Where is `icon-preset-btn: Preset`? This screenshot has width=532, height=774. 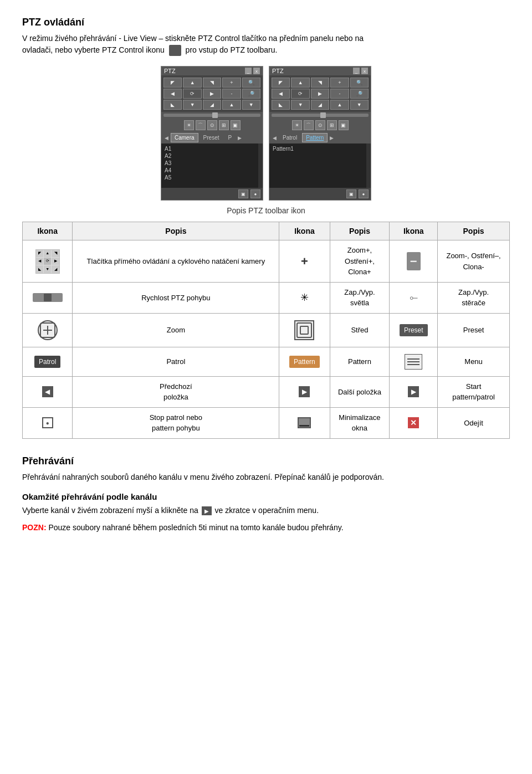
icon-preset-btn: Preset is located at coordinates (413, 330).